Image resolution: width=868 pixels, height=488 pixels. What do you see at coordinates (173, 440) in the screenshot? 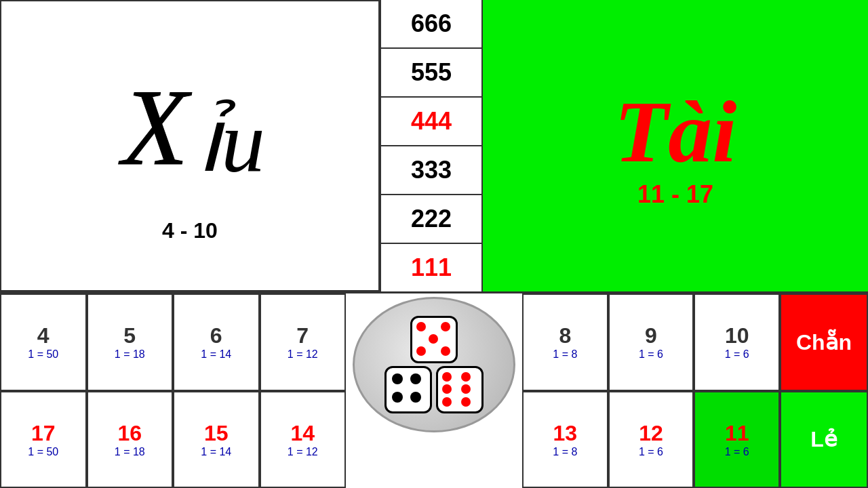
I see `betting-row-bottom: 17 1 = 50 16 1 = 18 15 1 = 14 14 1 = 12` at bounding box center [173, 440].